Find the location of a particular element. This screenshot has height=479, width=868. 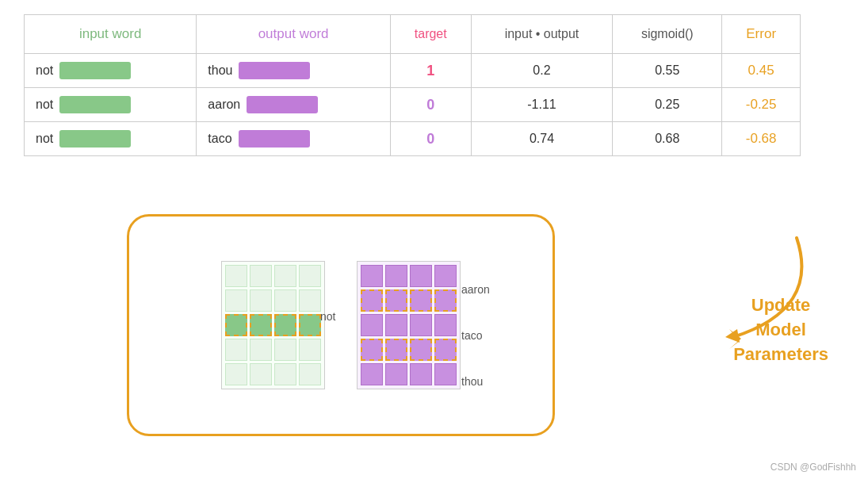

dot-product-cell: 0.74 is located at coordinates (542, 140).